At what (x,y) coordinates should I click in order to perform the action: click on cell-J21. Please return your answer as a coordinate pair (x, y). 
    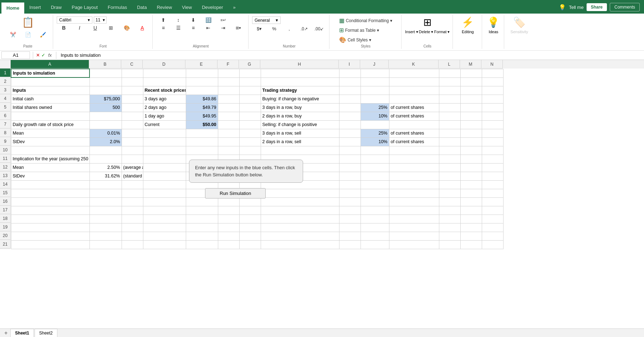
    Looking at the image, I should click on (375, 245).